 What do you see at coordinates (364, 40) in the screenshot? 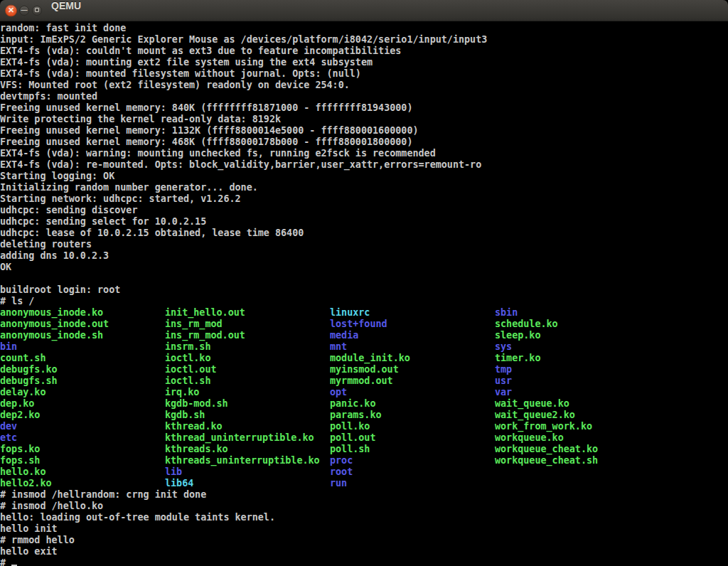
I see `terminal-line: input: ImExPS/2 Generic Explorer Mouse a…` at bounding box center [364, 40].